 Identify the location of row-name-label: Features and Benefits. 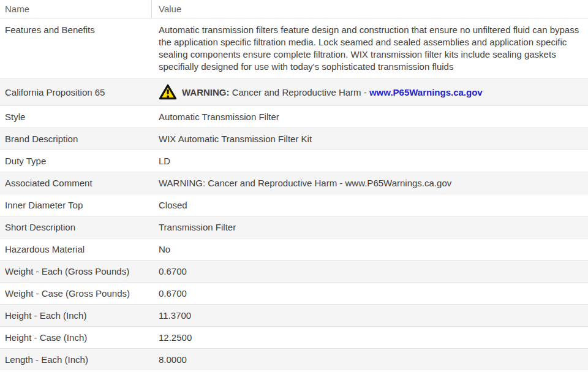
(76, 30).